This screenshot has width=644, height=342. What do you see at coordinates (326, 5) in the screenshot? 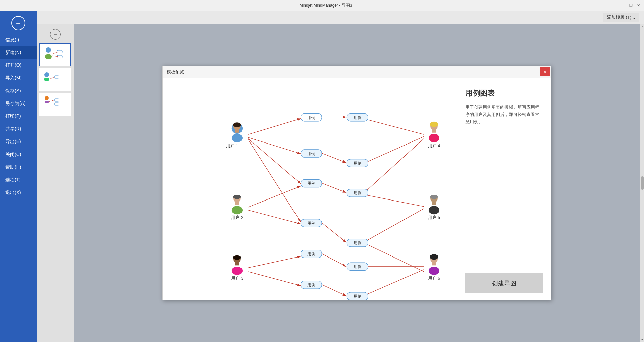
I see `titlebar-title: Mindjet MindManager - 导图3` at bounding box center [326, 5].